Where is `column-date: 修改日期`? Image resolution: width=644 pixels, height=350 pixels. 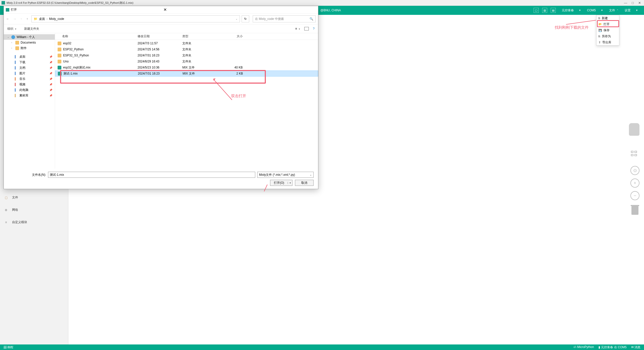 column-date: 修改日期 is located at coordinates (160, 36).